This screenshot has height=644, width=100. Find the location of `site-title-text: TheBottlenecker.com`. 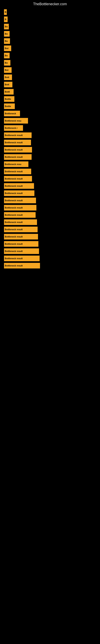

site-title-text: TheBottlenecker.com is located at coordinates (50, 4).